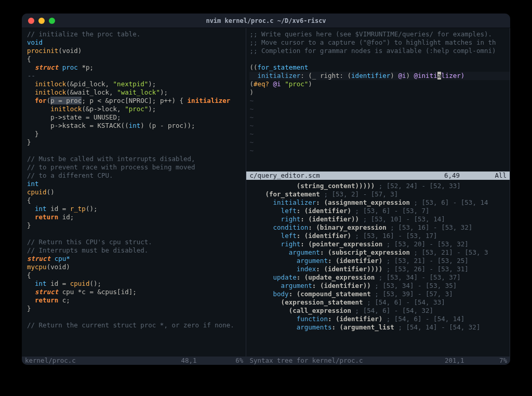 The width and height of the screenshot is (532, 396). Describe the element at coordinates (378, 176) in the screenshot. I see `status-bar-query: c/query_editor.scm 6,49 All` at that location.